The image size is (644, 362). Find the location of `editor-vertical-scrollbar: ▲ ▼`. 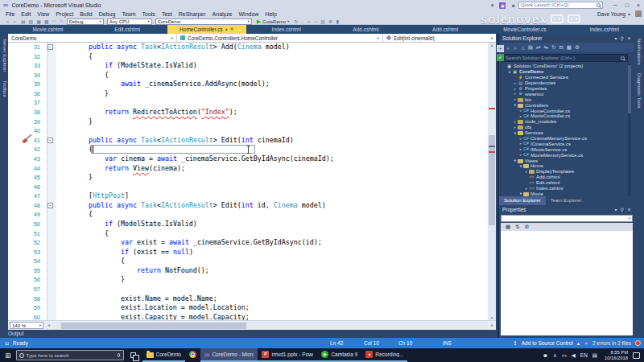

editor-vertical-scrollbar: ▲ ▼ is located at coordinates (492, 182).